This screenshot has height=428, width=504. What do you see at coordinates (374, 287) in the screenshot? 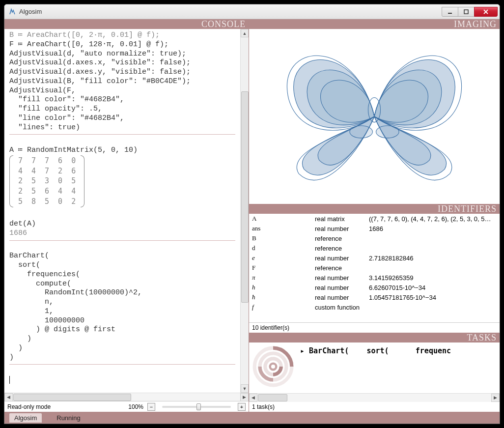
I see `identifier-row: hreal number6.62607015⋅10^−34` at bounding box center [374, 287].